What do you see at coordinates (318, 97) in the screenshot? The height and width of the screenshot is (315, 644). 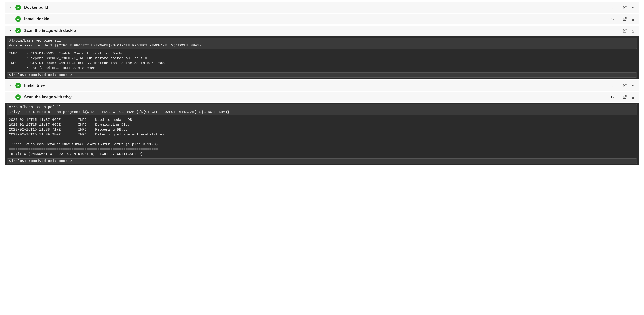 I see `step-title: Scan the image with trivy` at bounding box center [318, 97].